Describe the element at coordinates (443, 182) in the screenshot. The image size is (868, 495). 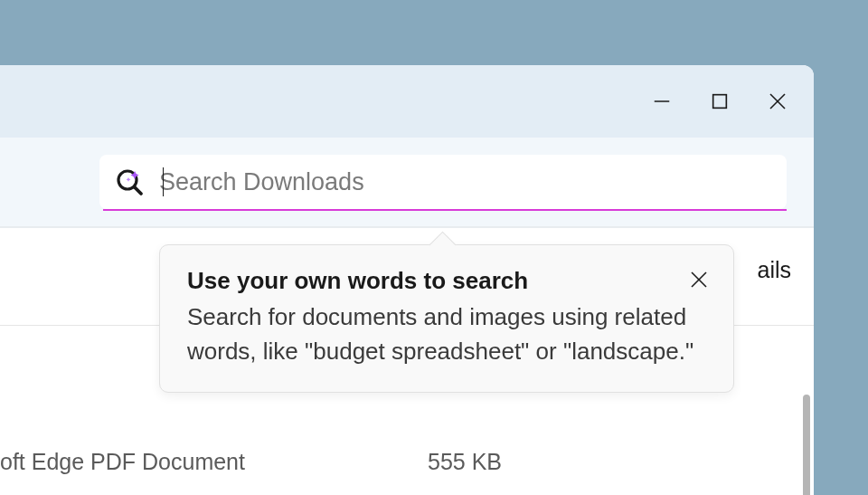
I see `search-container` at that location.